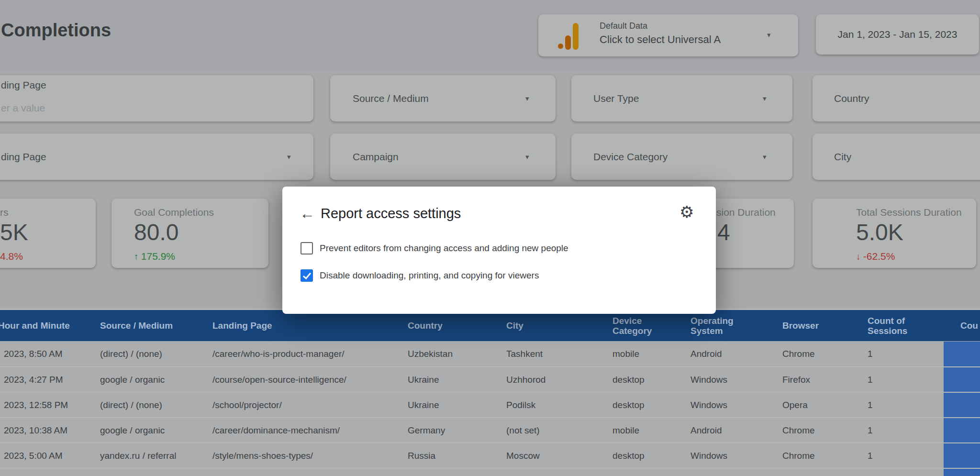 The image size is (980, 476). I want to click on report-access-settings-dialog: ← Report access settings ⚙ Prevent edito…, so click(499, 250).